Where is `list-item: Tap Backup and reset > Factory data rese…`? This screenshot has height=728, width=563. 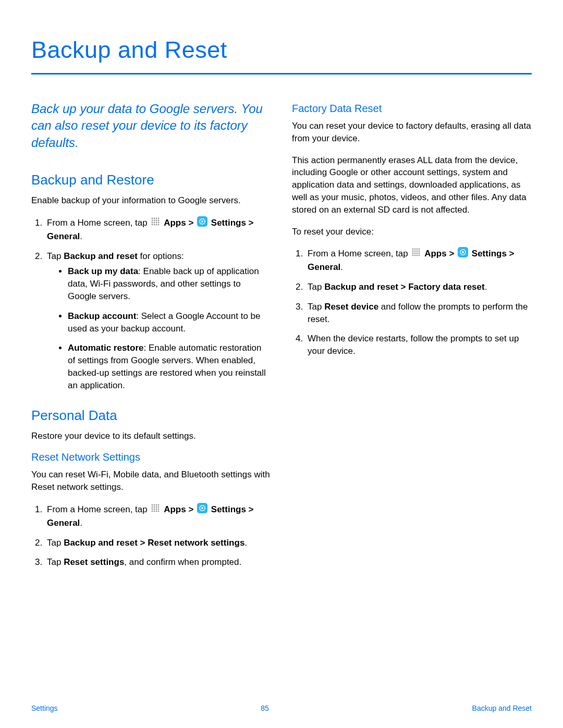
list-item: Tap Backup and reset > Factory data rese… is located at coordinates (419, 287).